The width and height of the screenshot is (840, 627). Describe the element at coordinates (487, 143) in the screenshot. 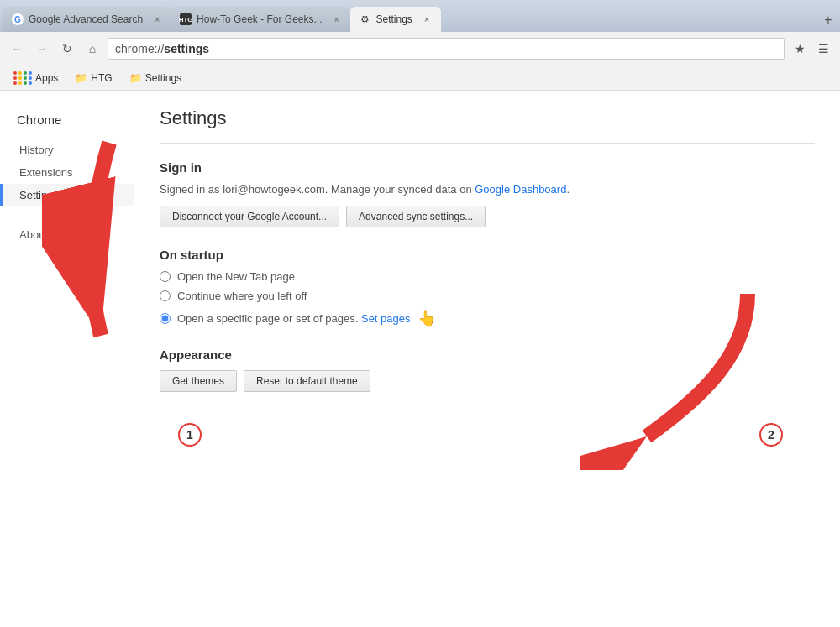

I see `title-divider` at that location.